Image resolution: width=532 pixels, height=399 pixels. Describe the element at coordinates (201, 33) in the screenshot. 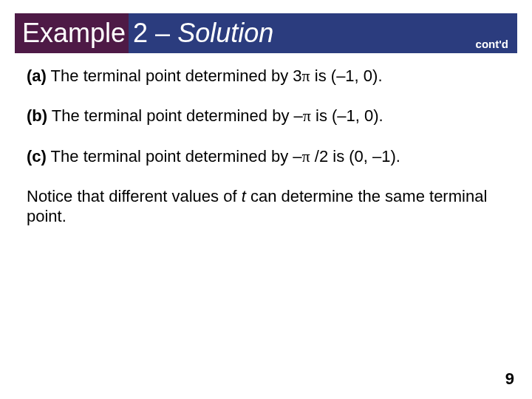

I see `title-rest: 2 – Solution` at that location.